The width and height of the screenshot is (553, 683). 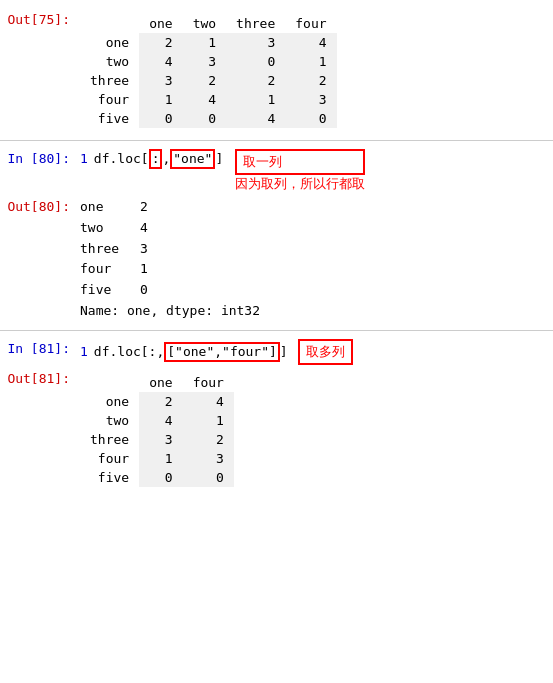 I want to click on in80-cell: In [80]: 1 df.loc[ : , "one" ] 取一列 因为取列，…, so click(x=276, y=171).